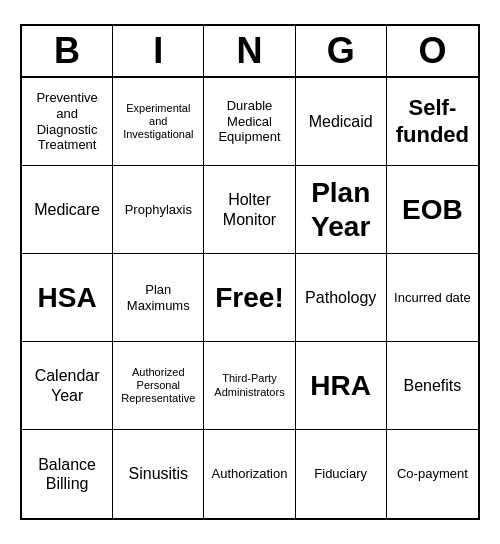 The height and width of the screenshot is (544, 500). What do you see at coordinates (432, 210) in the screenshot?
I see `cell-text: EOB` at bounding box center [432, 210].